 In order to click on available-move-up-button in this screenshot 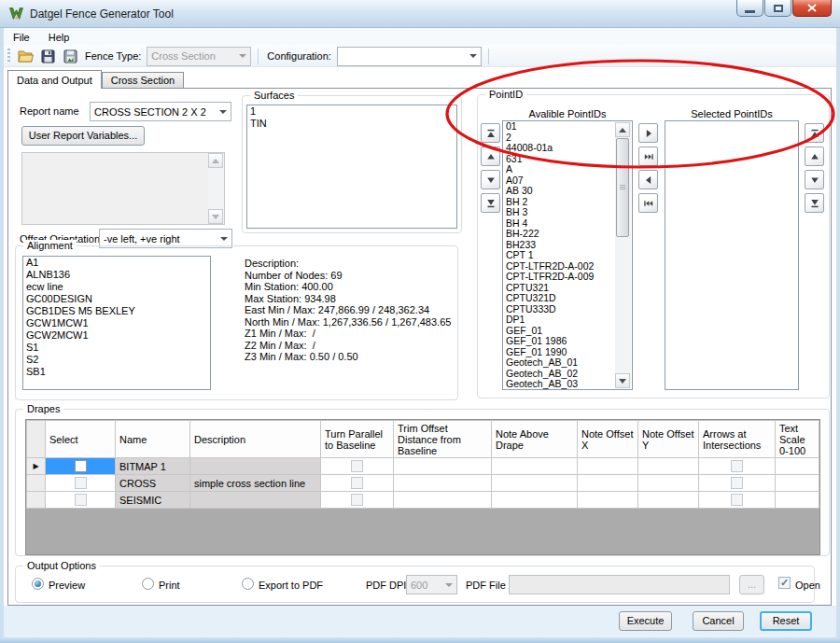, I will do `click(491, 157)`.